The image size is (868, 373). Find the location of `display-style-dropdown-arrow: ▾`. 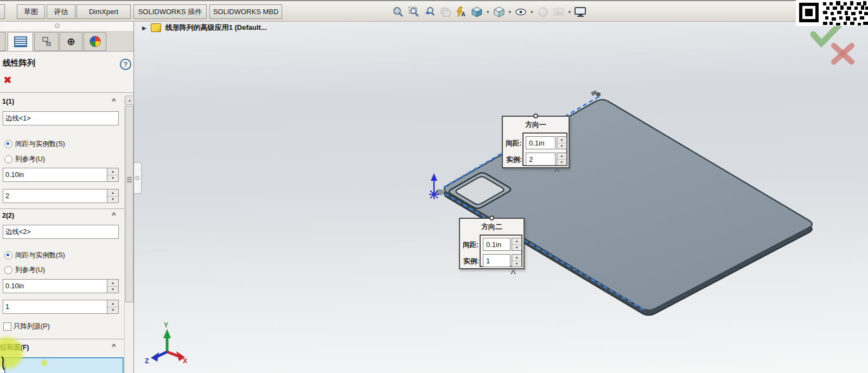

display-style-dropdown-arrow: ▾ is located at coordinates (510, 12).